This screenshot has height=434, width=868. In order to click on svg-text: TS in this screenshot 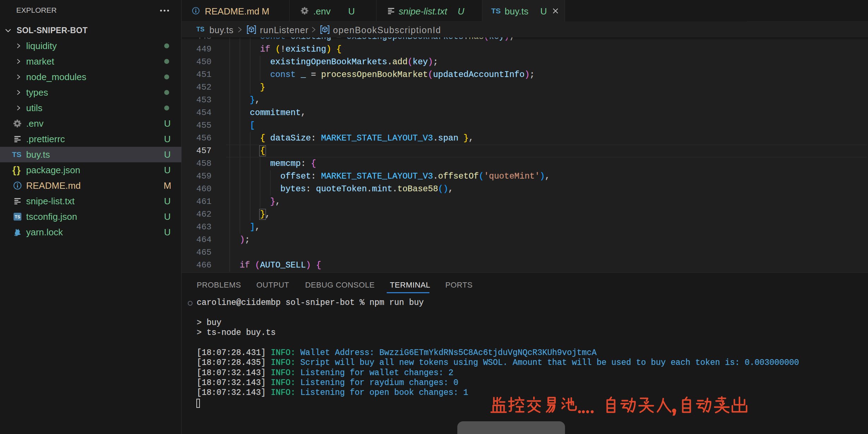, I will do `click(18, 217)`.